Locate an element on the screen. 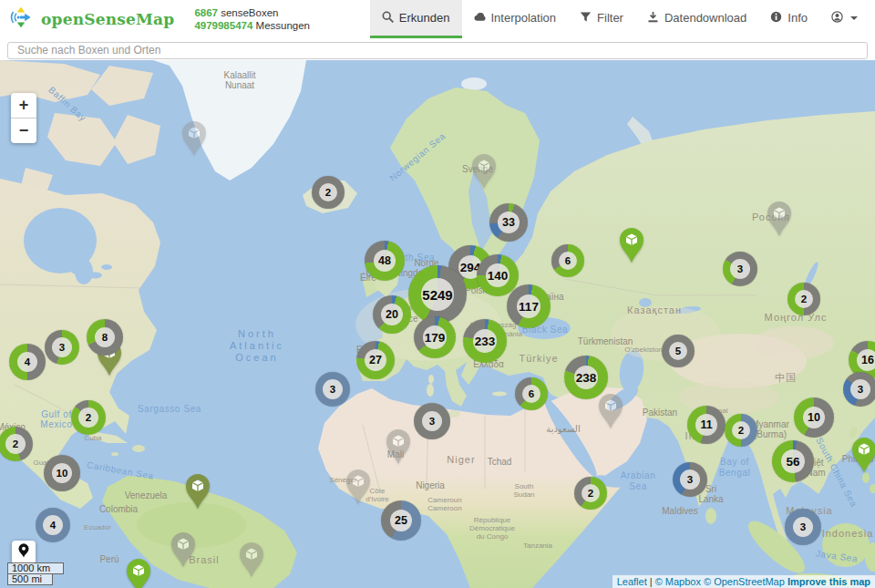  filter-icon is located at coordinates (585, 18).